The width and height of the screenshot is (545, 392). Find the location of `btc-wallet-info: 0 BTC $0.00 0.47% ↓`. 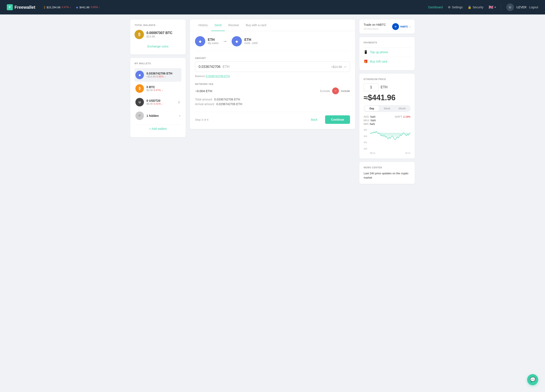

btc-wallet-info: 0 BTC $0.00 0.47% ↓ is located at coordinates (163, 88).